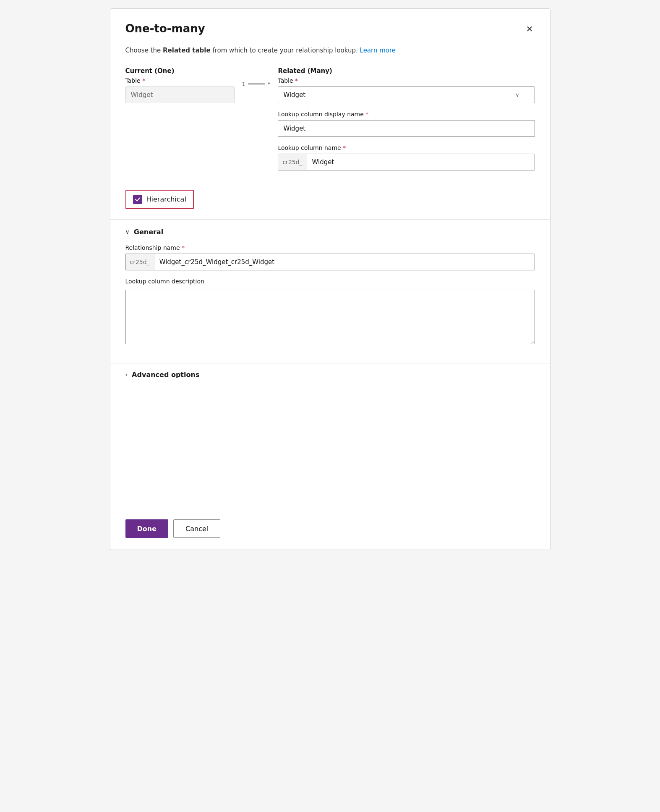 Image resolution: width=660 pixels, height=812 pixels. What do you see at coordinates (330, 123) in the screenshot?
I see `relationship-section: Current (One) Table * Widget 1 * Related…` at bounding box center [330, 123].